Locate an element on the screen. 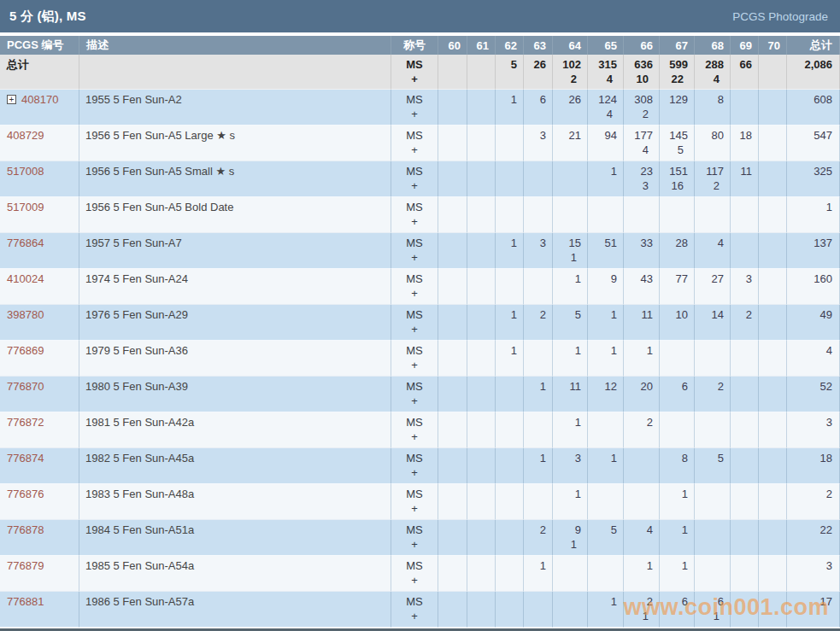  grade-cell: 11 is located at coordinates (571, 394).